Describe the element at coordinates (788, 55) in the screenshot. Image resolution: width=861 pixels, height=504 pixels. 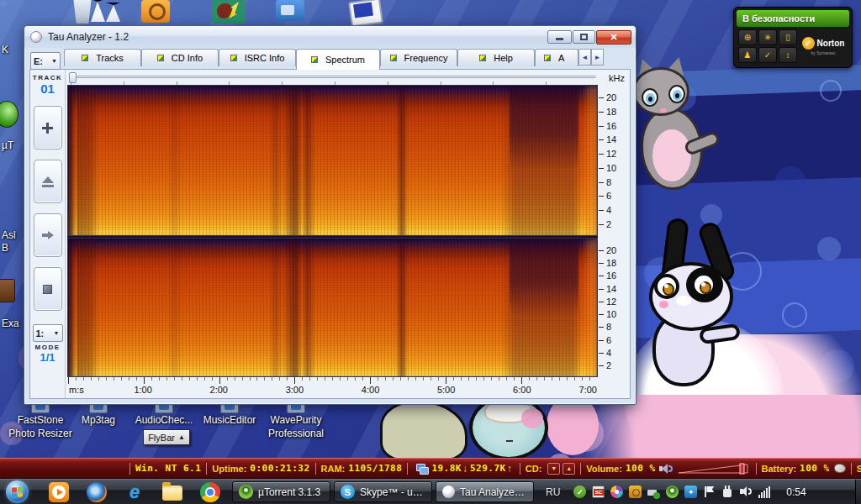
I see `norton-update-icon: ↕` at that location.